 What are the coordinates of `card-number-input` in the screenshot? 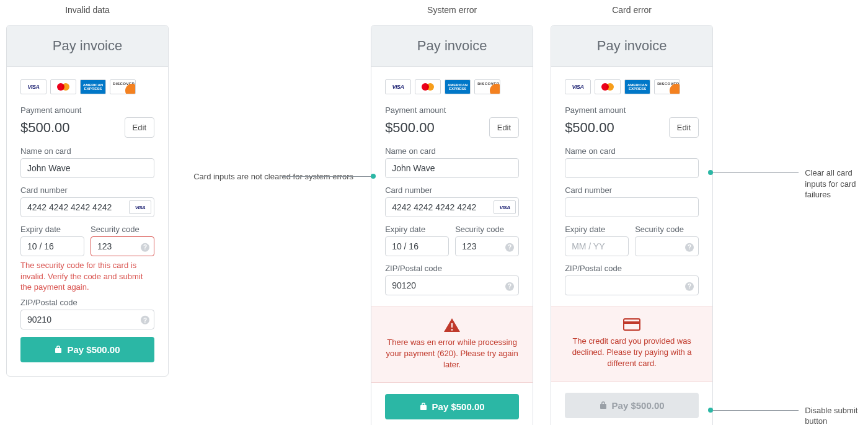 It's located at (632, 207).